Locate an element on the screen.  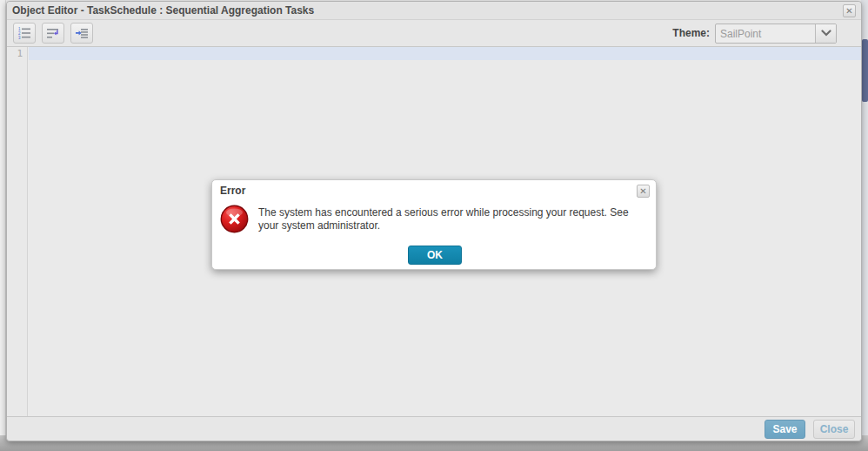
error-dialog: Error ✕ The system has encountered a ser… is located at coordinates (434, 225).